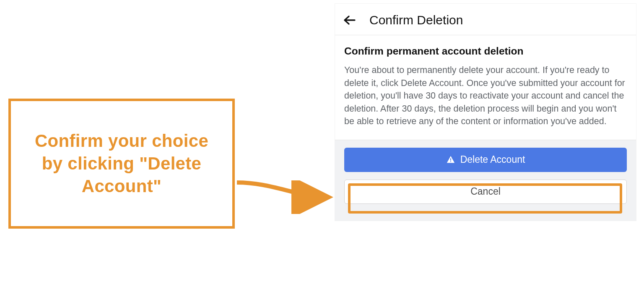 Image resolution: width=644 pixels, height=305 pixels. Describe the element at coordinates (486, 19) in the screenshot. I see `panel-header: Confirm Deletion` at that location.